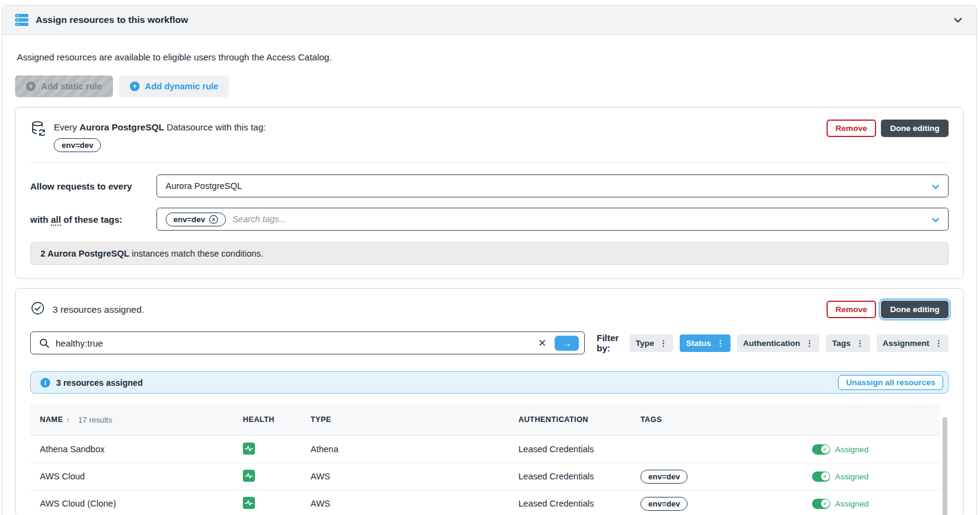  Describe the element at coordinates (93, 220) in the screenshot. I see `tags-condition-label: with all of these tags:` at that location.